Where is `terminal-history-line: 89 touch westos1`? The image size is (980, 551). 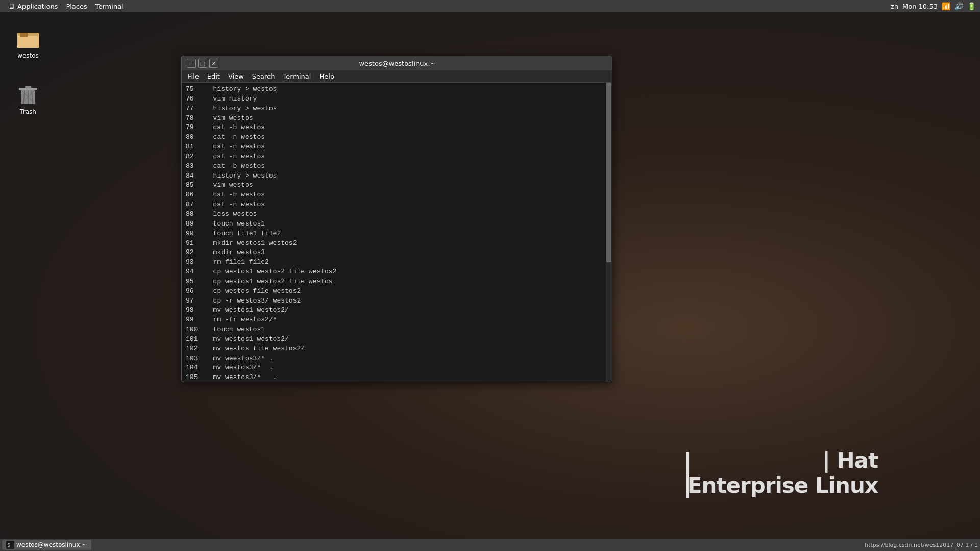 terminal-history-line: 89 touch westos1 is located at coordinates (397, 224).